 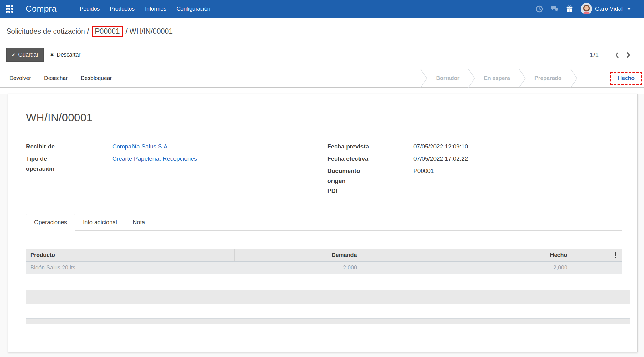 I want to click on cell-producto: Bidón Salus 20 lts, so click(x=130, y=268).